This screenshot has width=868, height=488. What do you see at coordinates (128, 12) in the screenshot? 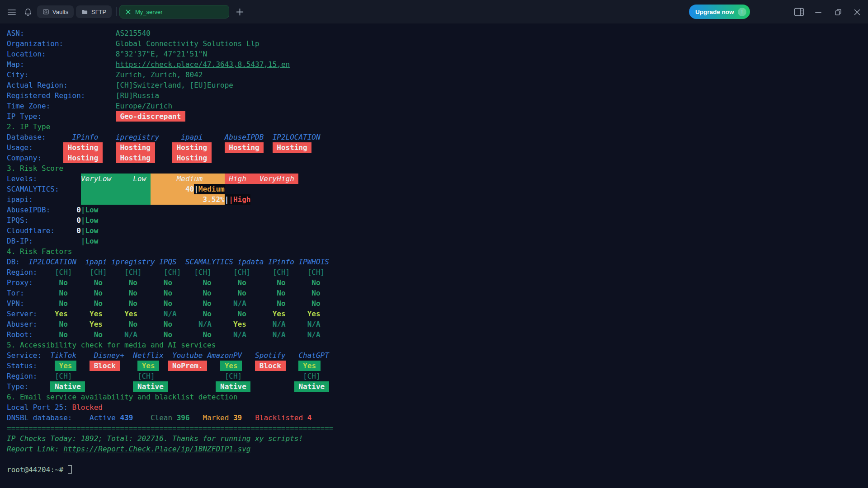
I see `close-tab-icon` at bounding box center [128, 12].